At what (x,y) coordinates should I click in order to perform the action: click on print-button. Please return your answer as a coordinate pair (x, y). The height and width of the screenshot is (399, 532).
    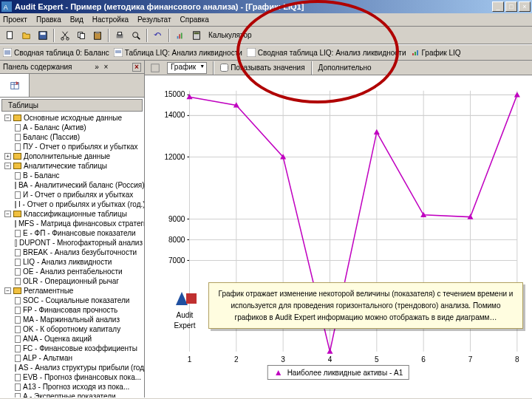
    Looking at the image, I should click on (120, 35).